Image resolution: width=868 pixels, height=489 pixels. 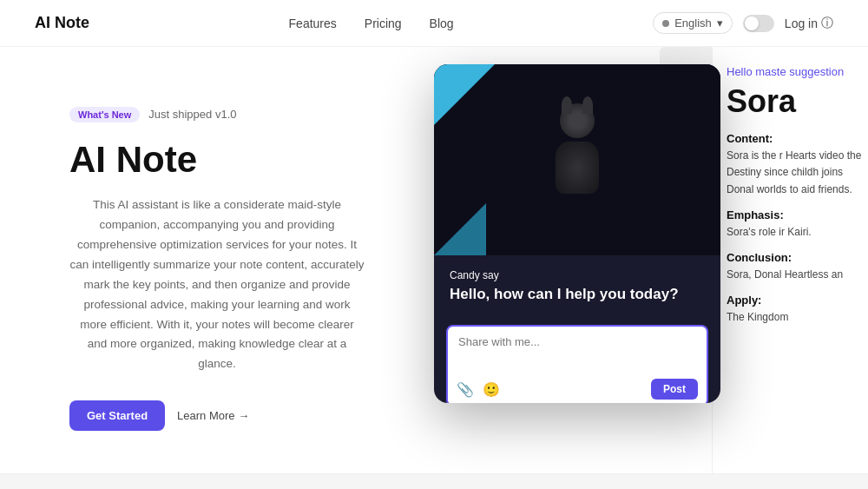 I want to click on article-hello: Hello maste suggestion, so click(x=797, y=72).